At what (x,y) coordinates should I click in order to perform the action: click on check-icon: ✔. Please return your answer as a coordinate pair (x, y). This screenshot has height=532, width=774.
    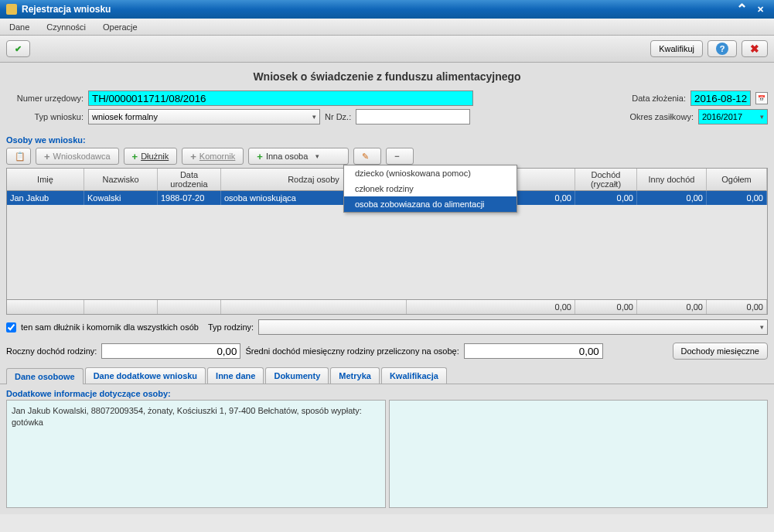
    Looking at the image, I should click on (19, 49).